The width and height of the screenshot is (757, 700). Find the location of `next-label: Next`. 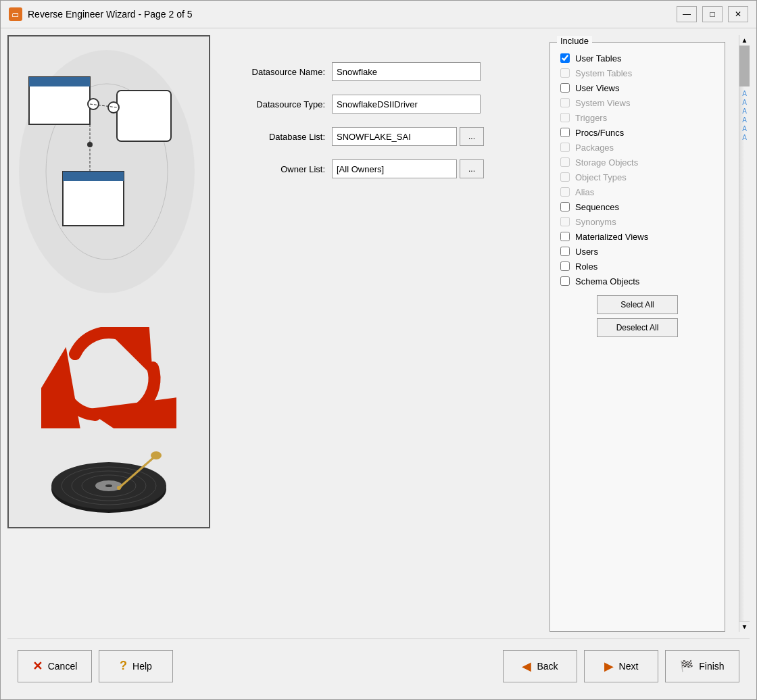

next-label: Next is located at coordinates (629, 666).